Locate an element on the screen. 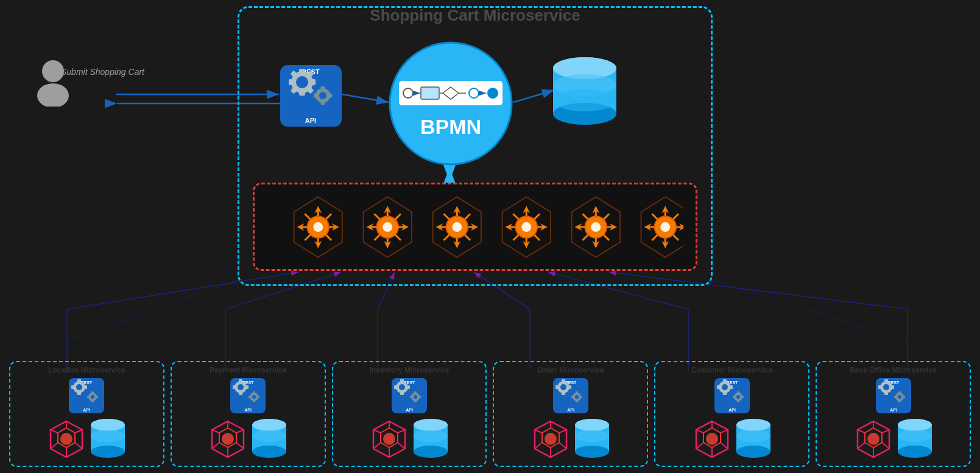 This screenshot has width=980, height=473. order-micro-content: REST is located at coordinates (570, 420).